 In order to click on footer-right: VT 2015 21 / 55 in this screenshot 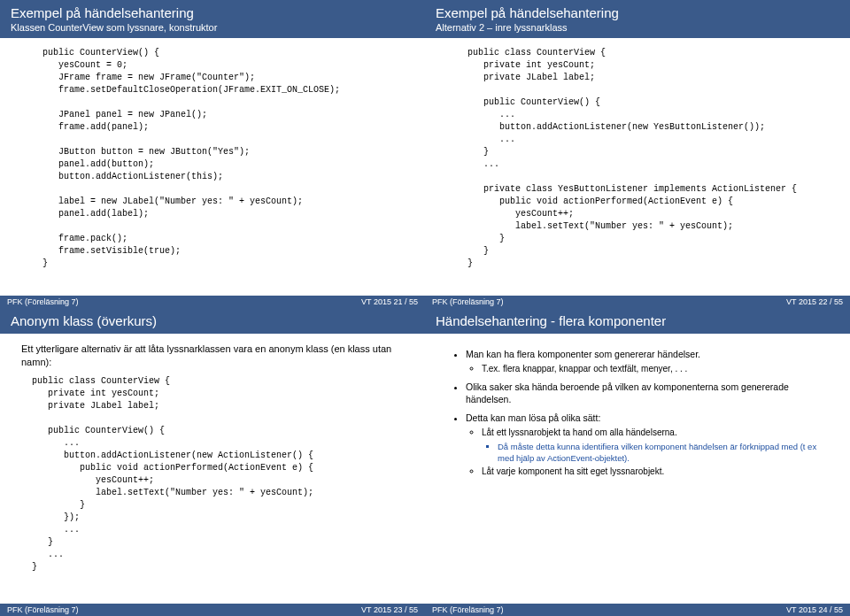, I will do `click(390, 302)`.